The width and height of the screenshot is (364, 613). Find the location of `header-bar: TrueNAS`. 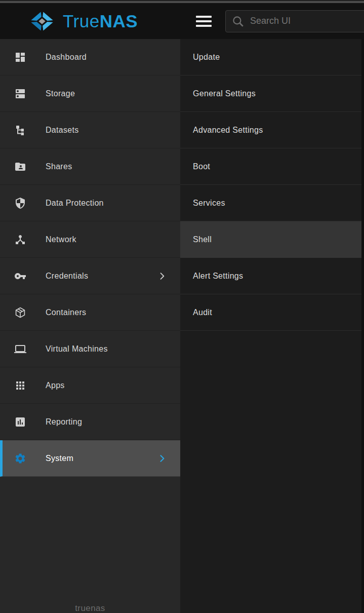

header-bar: TrueNAS is located at coordinates (182, 21).